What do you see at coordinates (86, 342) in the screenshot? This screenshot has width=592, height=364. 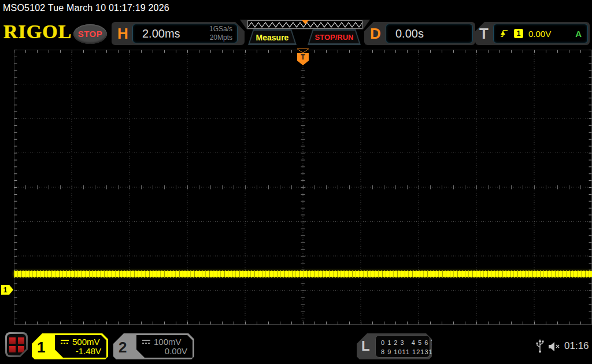 I see `channel1-scale: 500mV` at bounding box center [86, 342].